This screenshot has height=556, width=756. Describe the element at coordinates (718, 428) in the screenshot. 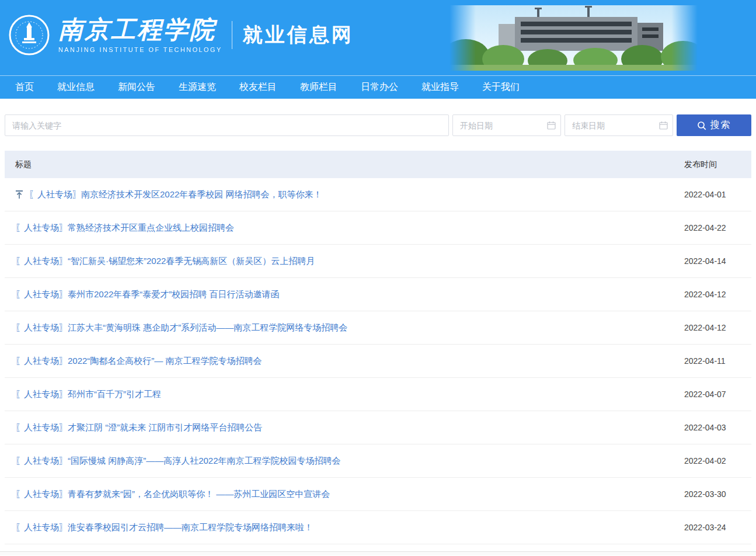

I see `news-publish-date: 2022-04-03` at that location.